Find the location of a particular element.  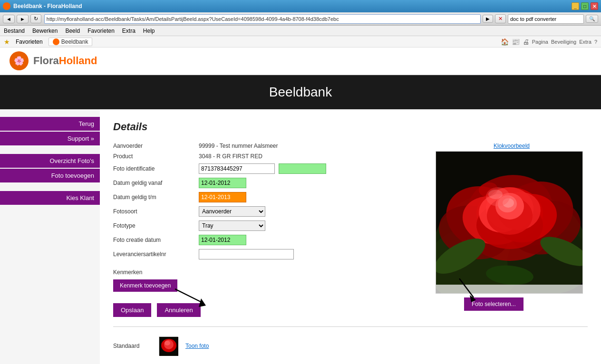

kenmerken-label: Kenmerken is located at coordinates (270, 272).